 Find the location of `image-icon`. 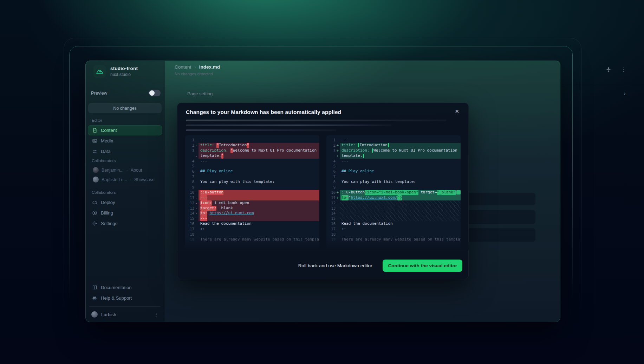

image-icon is located at coordinates (95, 141).